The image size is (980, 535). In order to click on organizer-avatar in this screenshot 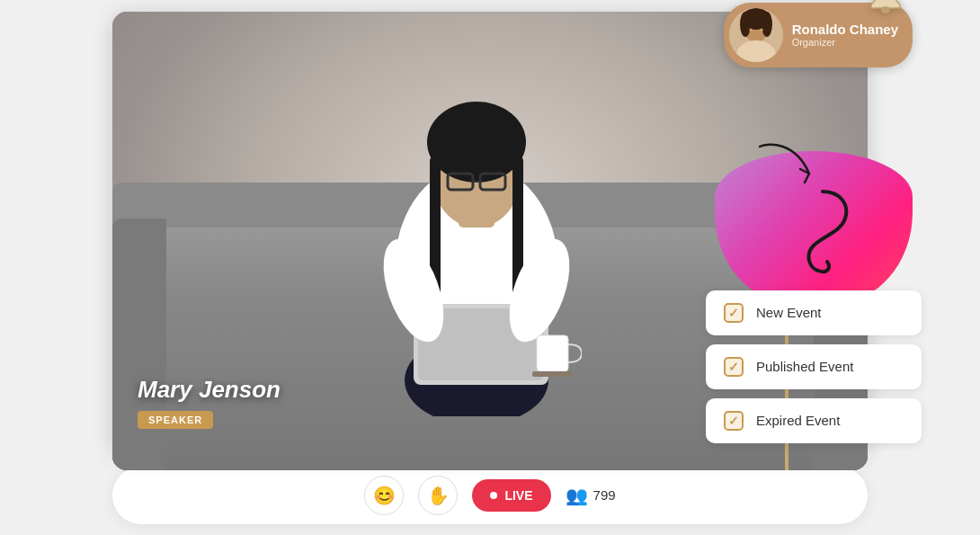, I will do `click(756, 35)`.